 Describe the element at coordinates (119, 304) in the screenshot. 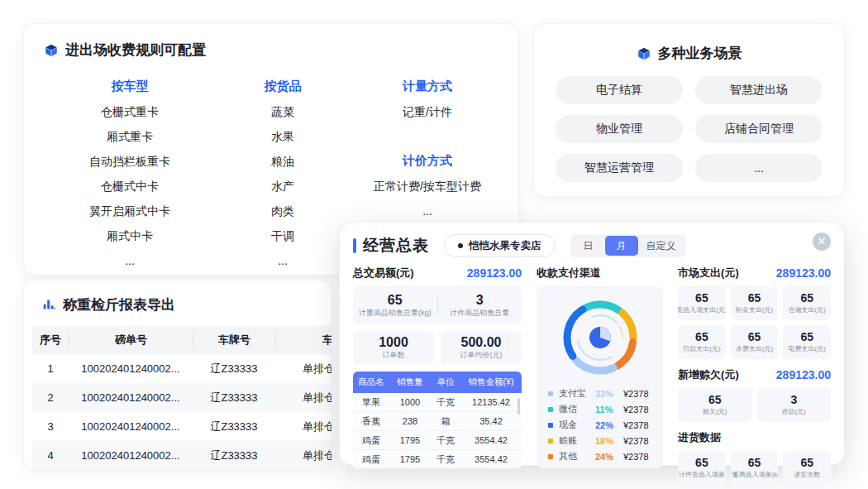

I see `weighing-report-title: 称重检斤报表导出` at that location.